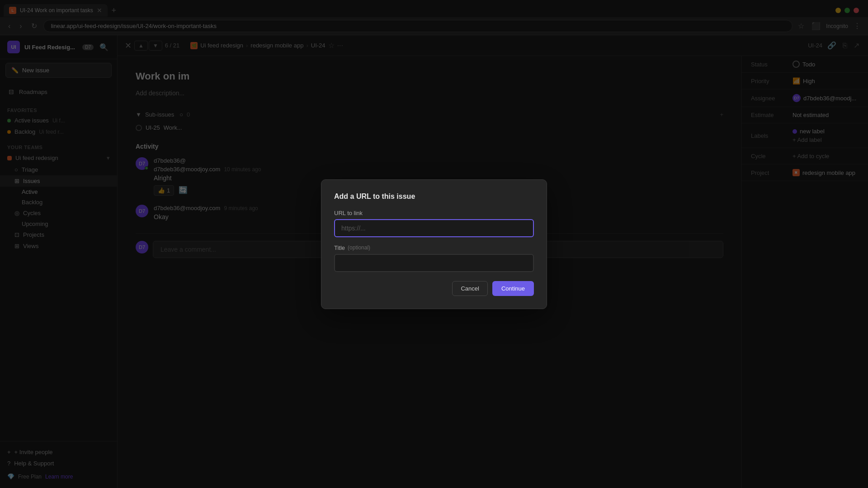 The image size is (868, 488). What do you see at coordinates (434, 248) in the screenshot?
I see `title-field-label: Title (optional)` at bounding box center [434, 248].